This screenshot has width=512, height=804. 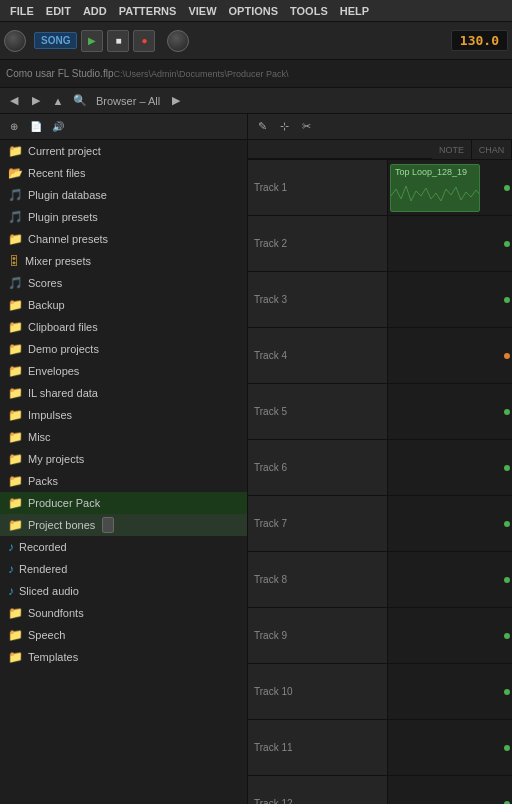 I want to click on browser-icon-btn1: ⊕, so click(x=14, y=127).